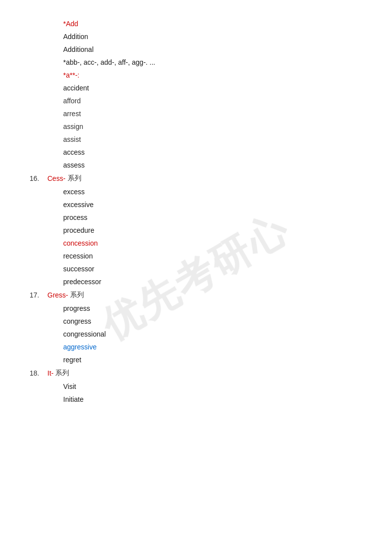  What do you see at coordinates (196, 178) in the screenshot?
I see `section-header: 16.Cess-系列` at bounding box center [196, 178].